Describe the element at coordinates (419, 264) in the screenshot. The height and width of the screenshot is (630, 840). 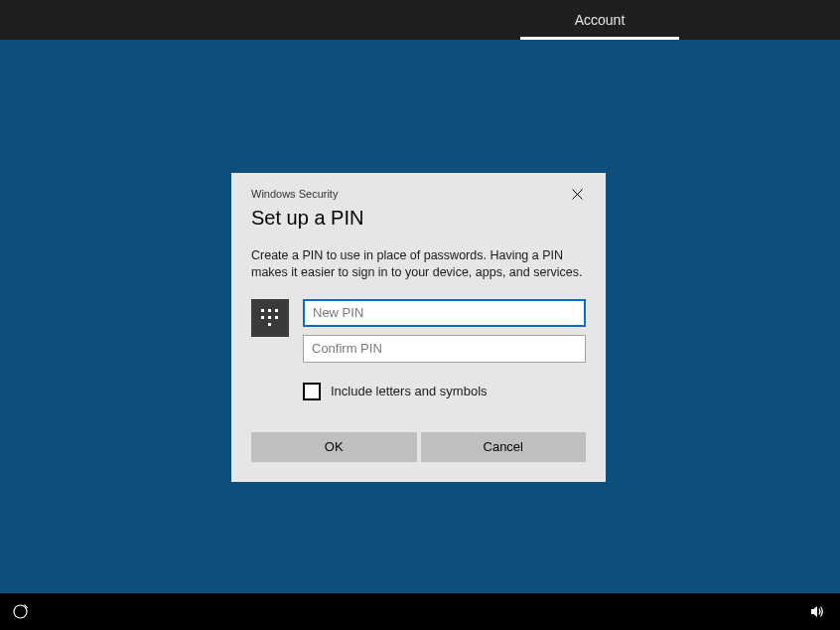
I see `dialog-description: Create a PIN to use in place of password…` at that location.